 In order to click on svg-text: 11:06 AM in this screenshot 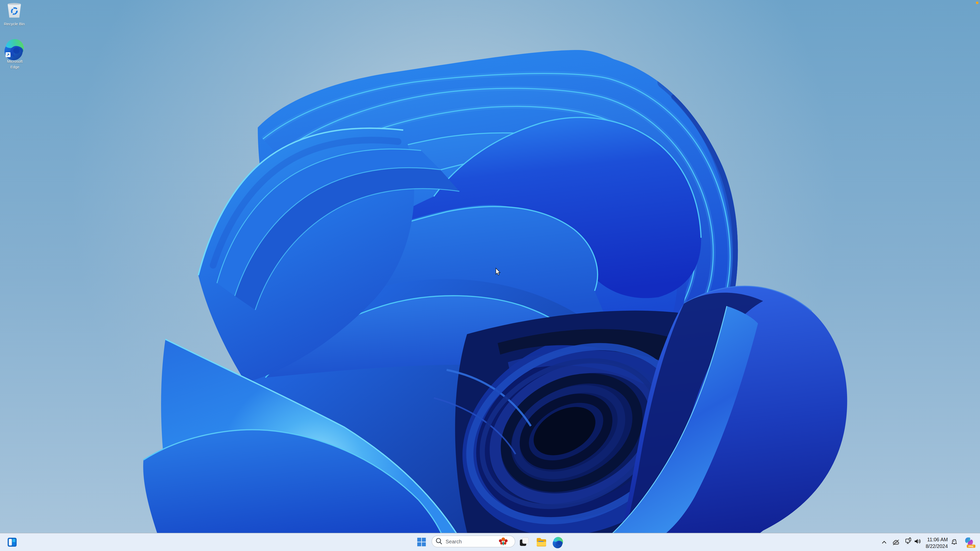, I will do `click(937, 539)`.